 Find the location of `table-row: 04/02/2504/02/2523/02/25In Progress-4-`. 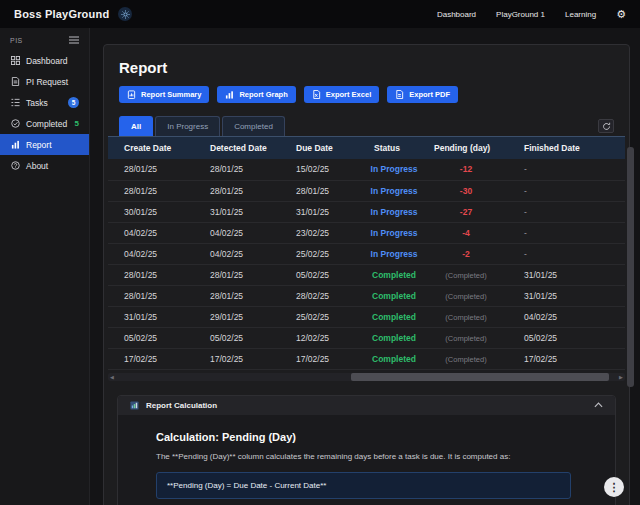

table-row: 04/02/2504/02/2523/02/25In Progress-4- is located at coordinates (366, 232).